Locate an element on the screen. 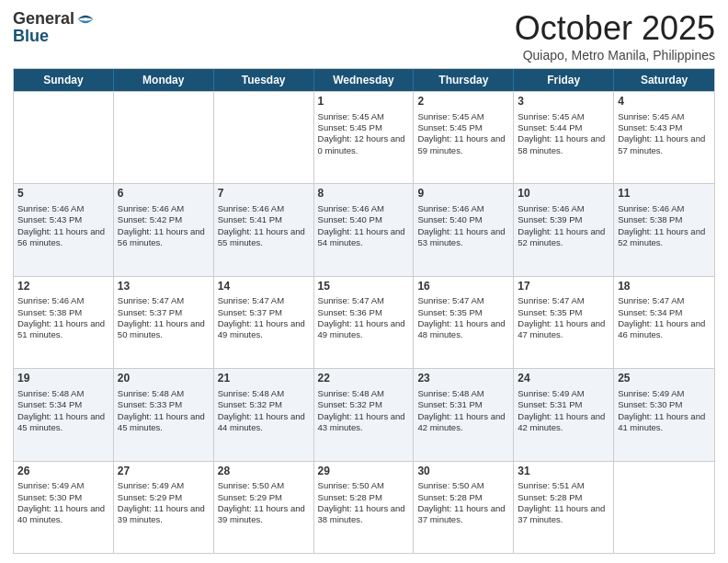 This screenshot has height=563, width=728. sunset-25: Sunset: 5:30 PM is located at coordinates (664, 405).